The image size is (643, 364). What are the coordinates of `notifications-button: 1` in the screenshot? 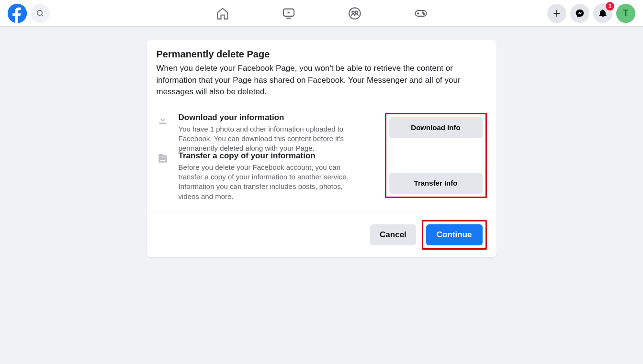 It's located at (603, 13).